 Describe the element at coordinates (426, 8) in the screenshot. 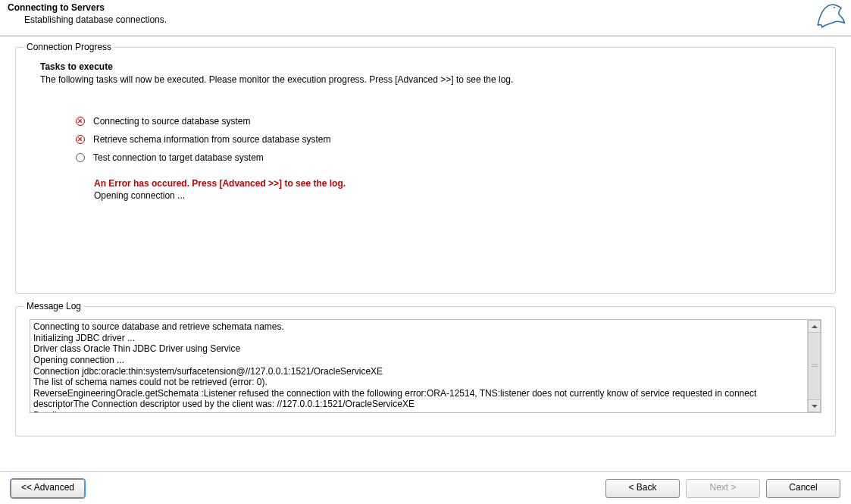

I see `page-title: Connecting to Servers` at that location.